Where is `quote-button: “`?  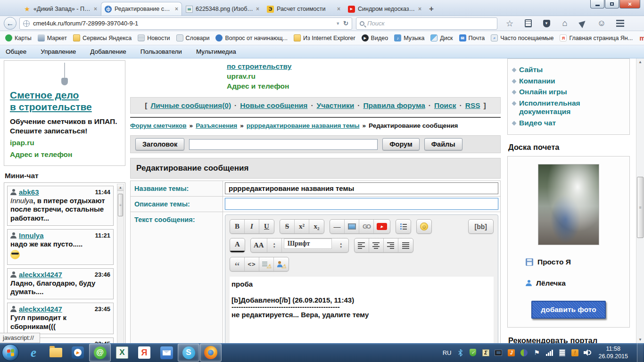 quote-button: “ is located at coordinates (238, 264).